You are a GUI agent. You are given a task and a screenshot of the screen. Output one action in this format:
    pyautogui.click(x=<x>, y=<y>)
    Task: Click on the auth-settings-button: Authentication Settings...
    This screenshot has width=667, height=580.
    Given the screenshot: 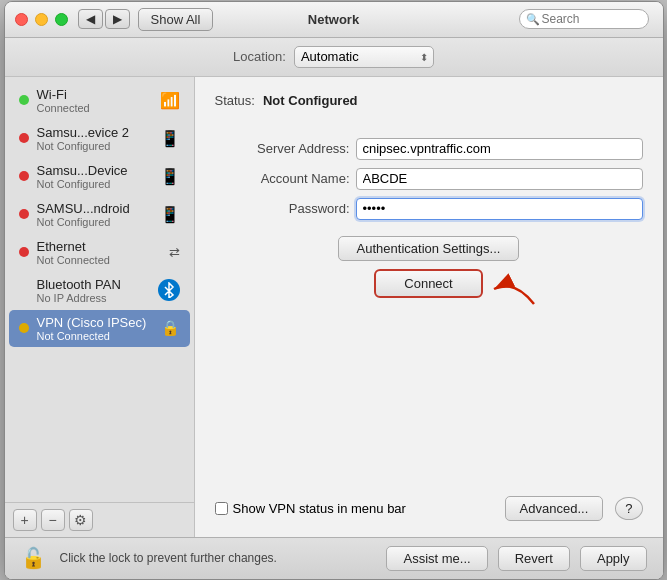 What is the action you would take?
    pyautogui.click(x=429, y=248)
    